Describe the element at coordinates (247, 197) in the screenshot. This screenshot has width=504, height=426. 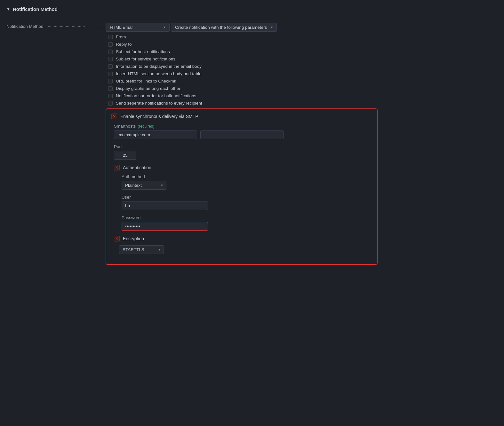
I see `user-label: User` at that location.